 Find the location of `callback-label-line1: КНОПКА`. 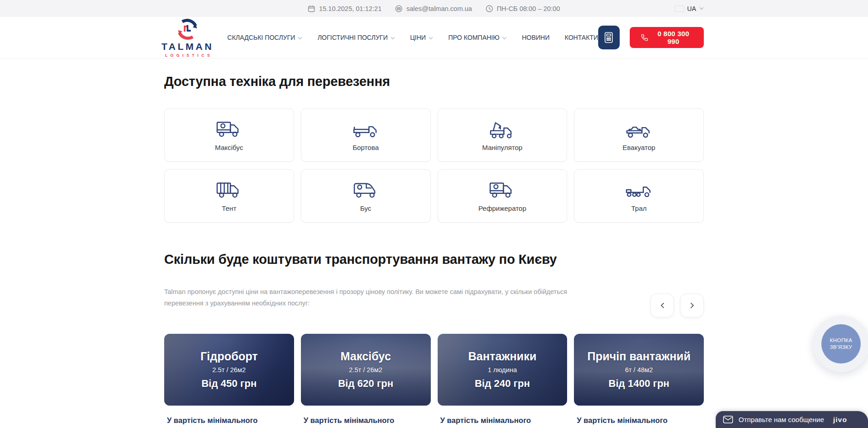

callback-label-line1: КНОПКА is located at coordinates (841, 340).